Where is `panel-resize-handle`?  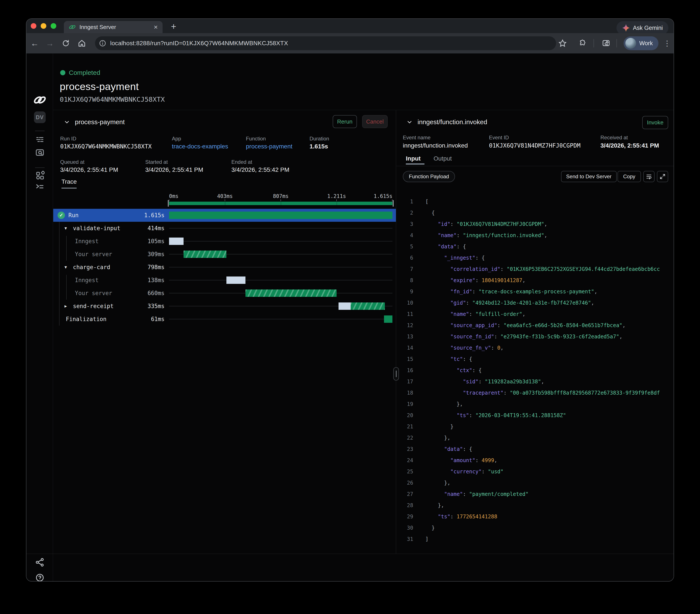
panel-resize-handle is located at coordinates (396, 374).